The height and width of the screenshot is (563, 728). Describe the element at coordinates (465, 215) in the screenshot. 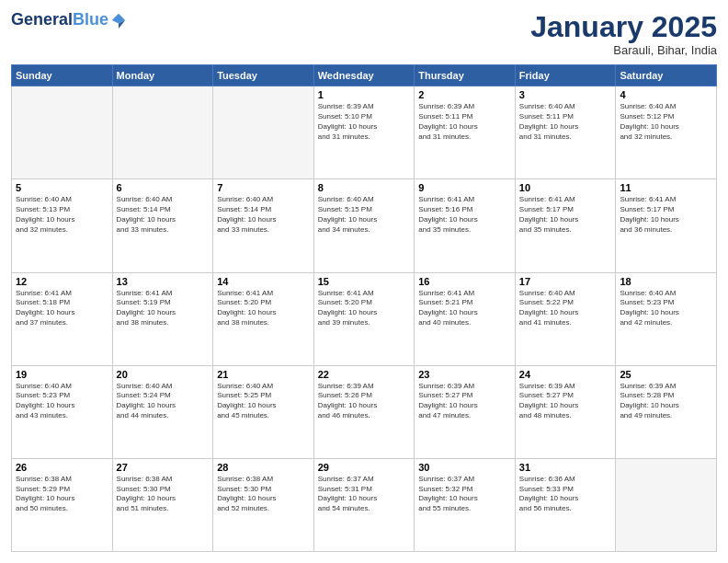

I see `day-info: Sunrise: 6:41 AM Sunset: 5:16 PM Dayligh…` at that location.